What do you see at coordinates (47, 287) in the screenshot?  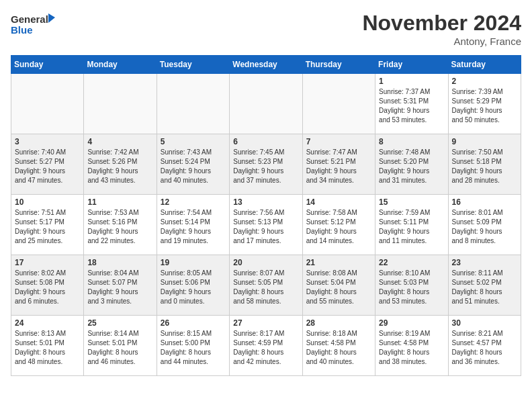 I see `day-info: Sunrise: 8:02 AM Sunset: 5:08 PM Dayligh…` at bounding box center [47, 287].